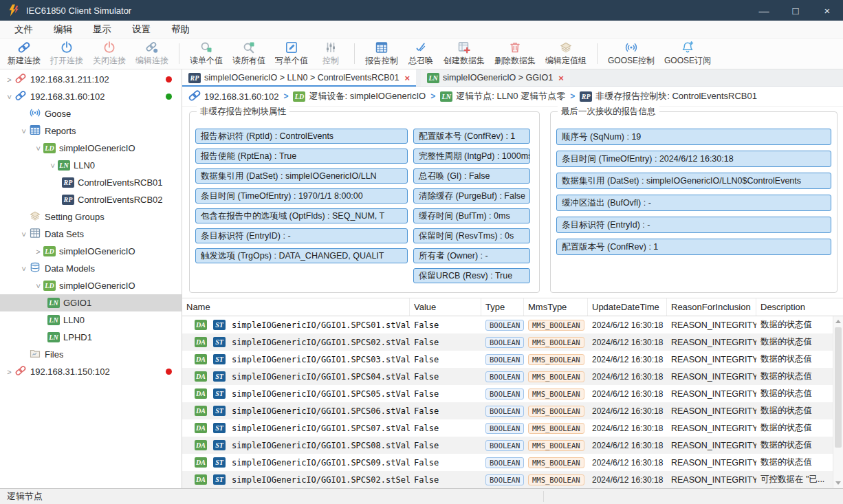 This screenshot has width=843, height=504. Describe the element at coordinates (219, 359) in the screenshot. I see `st-badge: ST` at that location.